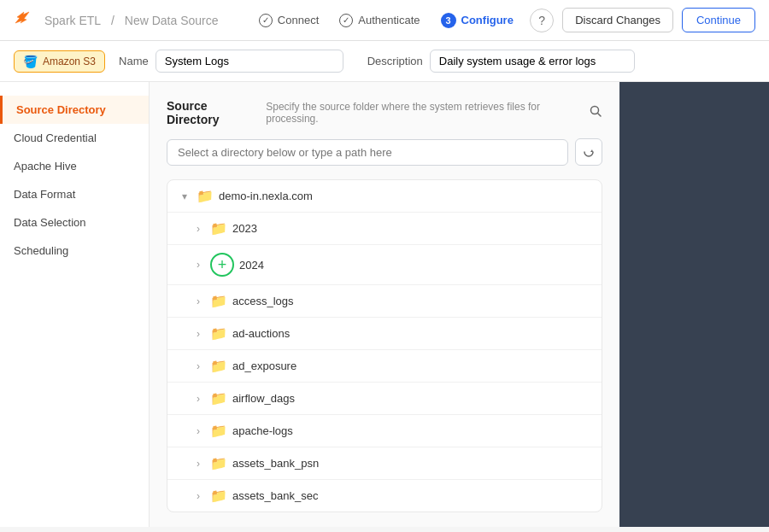 This screenshot has height=532, width=769. Describe the element at coordinates (477, 20) in the screenshot. I see `step-configure: 3 Configure` at that location.